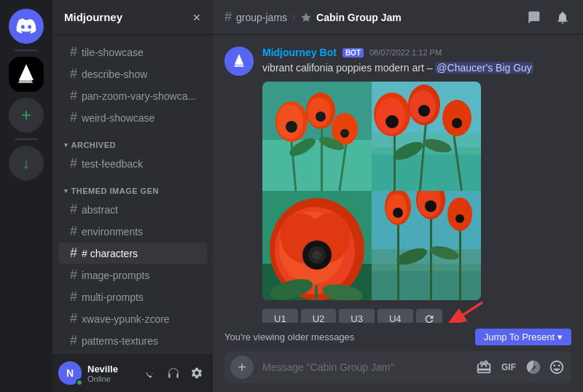 This screenshot has width=583, height=392. What do you see at coordinates (133, 319) in the screenshot?
I see `channel-item-xwave: # xwave-ypunk-zcore` at bounding box center [133, 319].